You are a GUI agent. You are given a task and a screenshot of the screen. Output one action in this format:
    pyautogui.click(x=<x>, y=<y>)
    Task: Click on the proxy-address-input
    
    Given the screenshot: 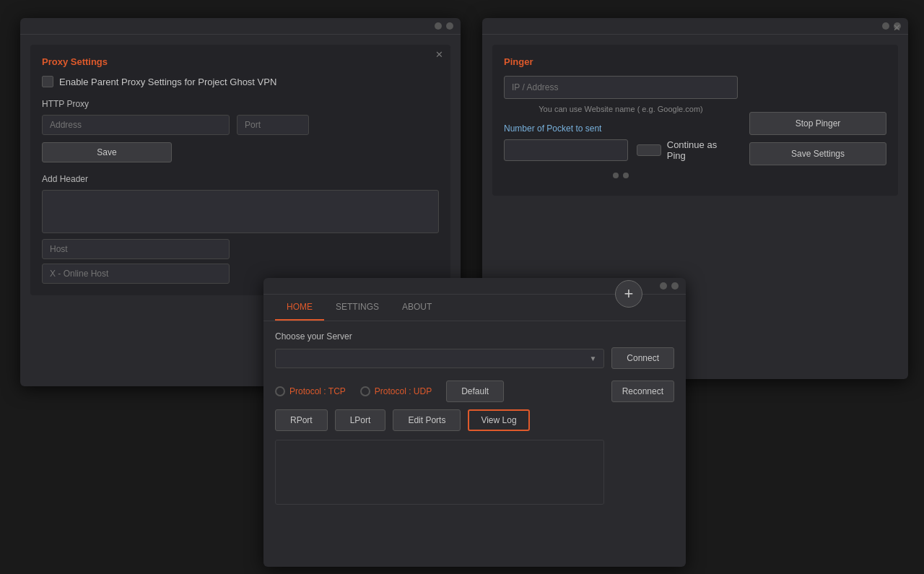 What is the action you would take?
    pyautogui.click(x=136, y=125)
    